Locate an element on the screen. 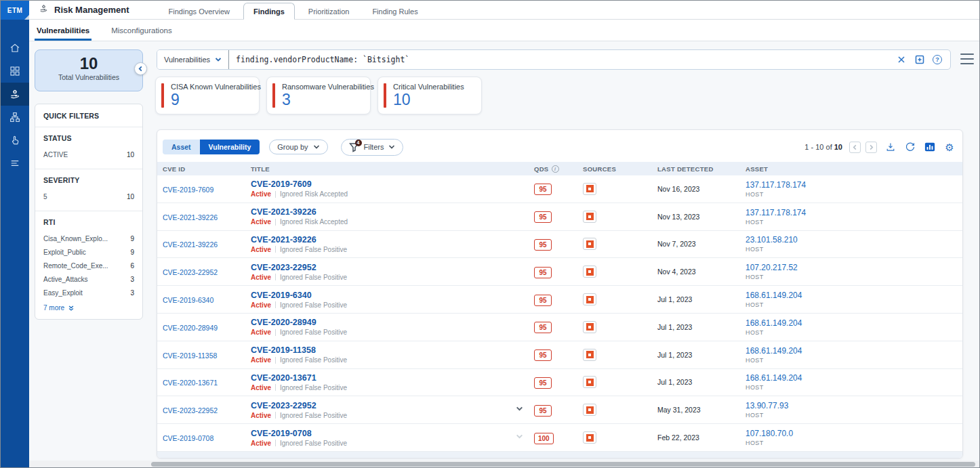 This screenshot has width=980, height=468. table-row: CVE-2020-13671 CVE-2020-13671 Active Ign… is located at coordinates (560, 383).